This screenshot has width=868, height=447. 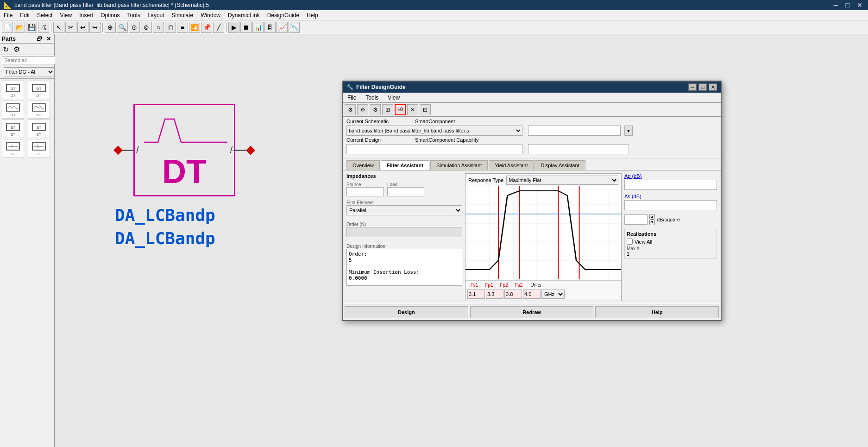 I want to click on dtb-highlighted: ±0, so click(x=400, y=110).